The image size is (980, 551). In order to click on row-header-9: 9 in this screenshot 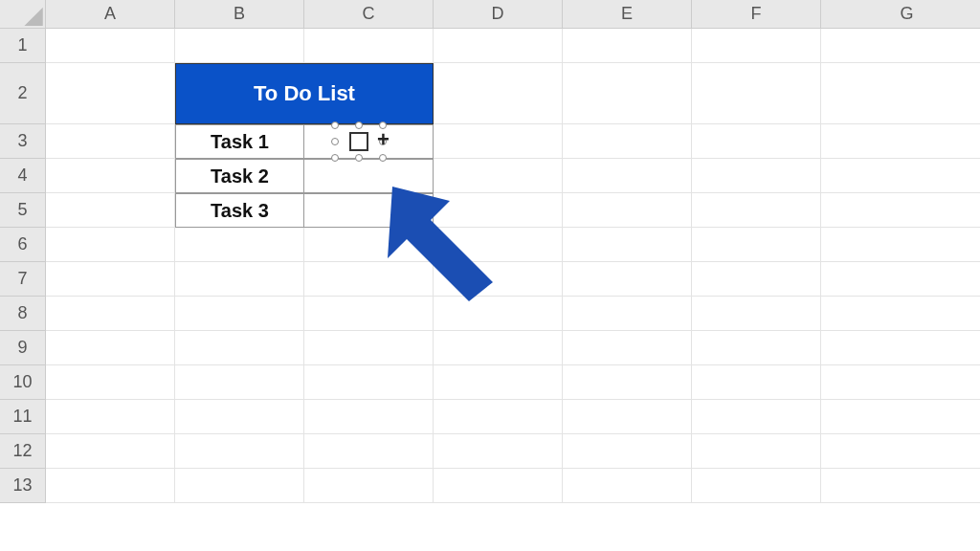, I will do `click(23, 348)`.